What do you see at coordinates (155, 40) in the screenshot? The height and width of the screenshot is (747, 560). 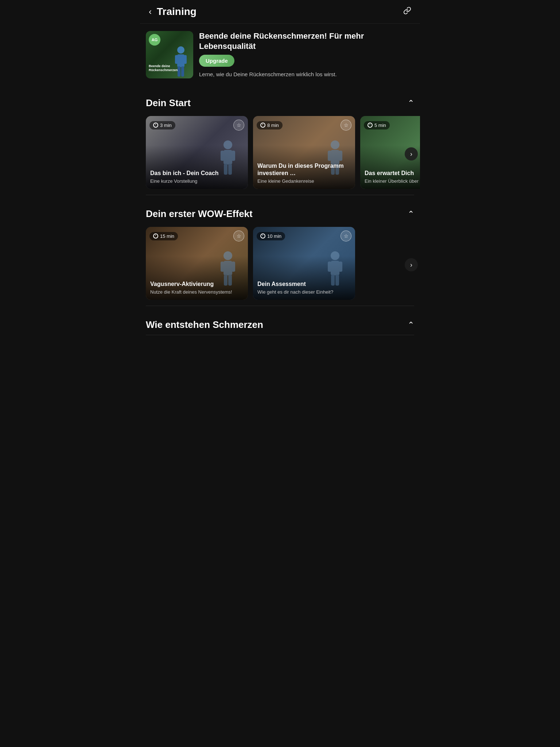 I see `brand-logo: AG` at bounding box center [155, 40].